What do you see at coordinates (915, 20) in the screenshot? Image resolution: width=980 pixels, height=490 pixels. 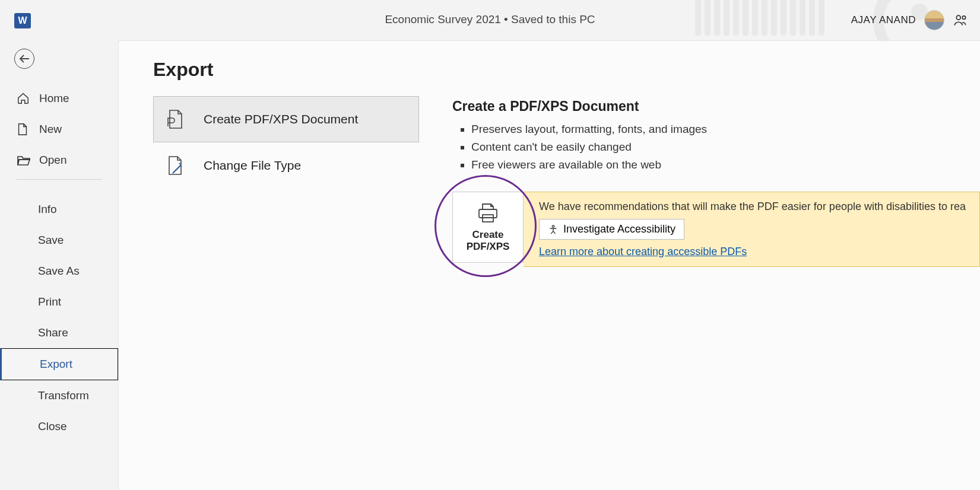 I see `user-area: AJAY ANAND` at bounding box center [915, 20].